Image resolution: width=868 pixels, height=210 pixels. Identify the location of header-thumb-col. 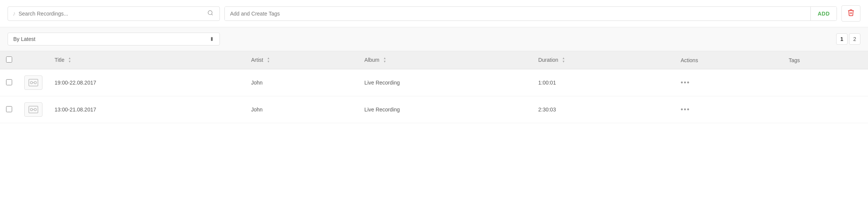
(33, 60).